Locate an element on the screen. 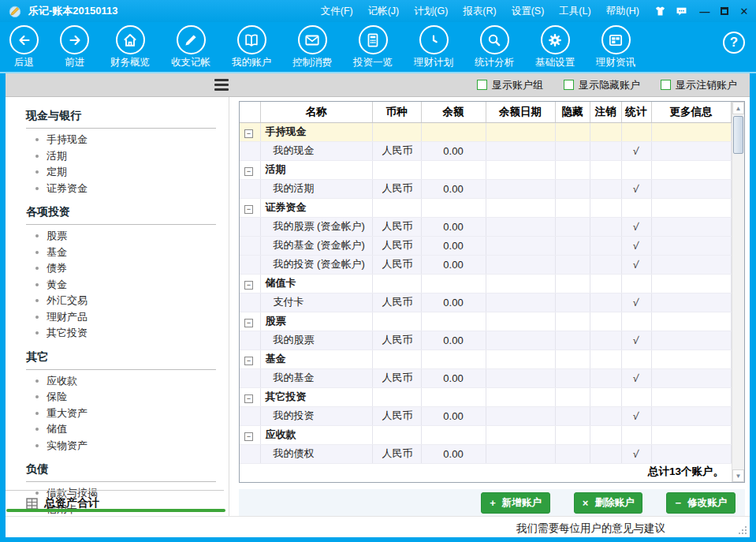  sidebar-item: 债券 is located at coordinates (121, 268).